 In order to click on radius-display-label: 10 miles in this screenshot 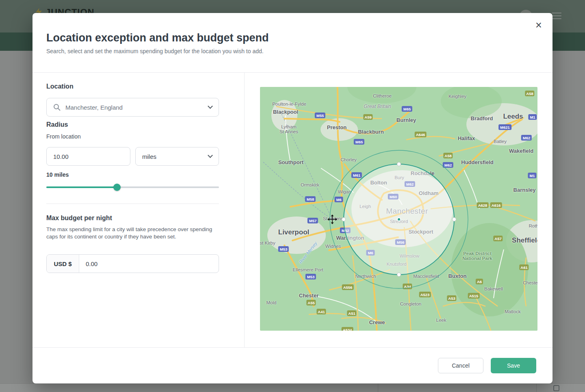, I will do `click(58, 175)`.